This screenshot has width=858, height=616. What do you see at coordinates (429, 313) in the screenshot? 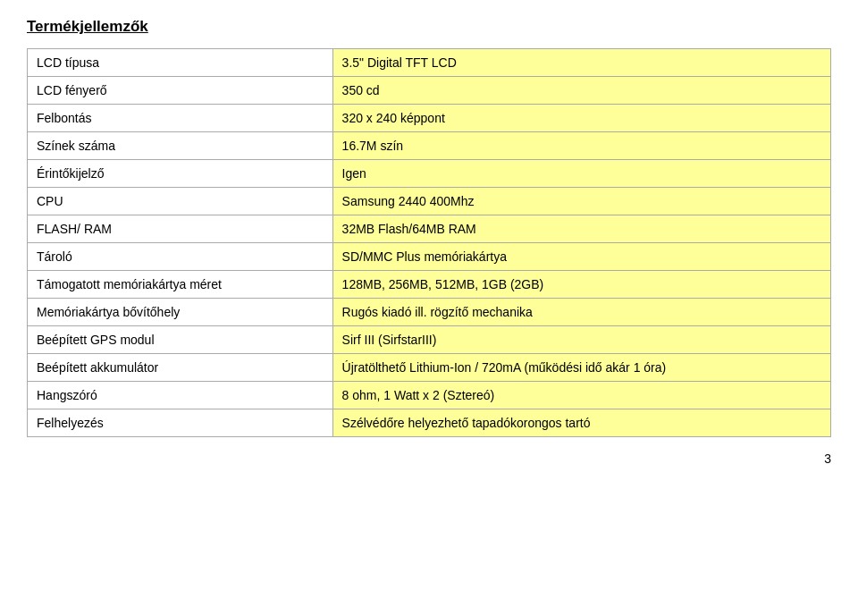
I see `table-row: Memóriakártya bővítőhelyRugós kiadó ill.…` at bounding box center [429, 313].